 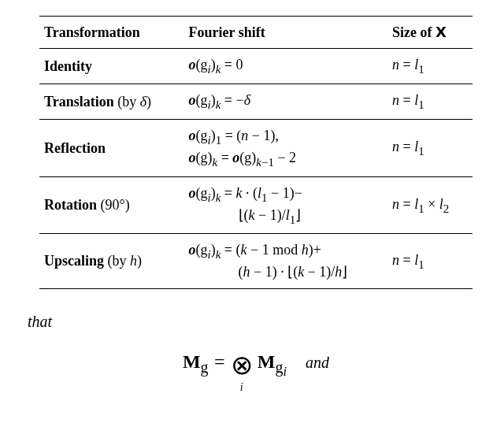 I want to click on cell-fourier-shift: o(gi)k = −δ, so click(x=285, y=102).